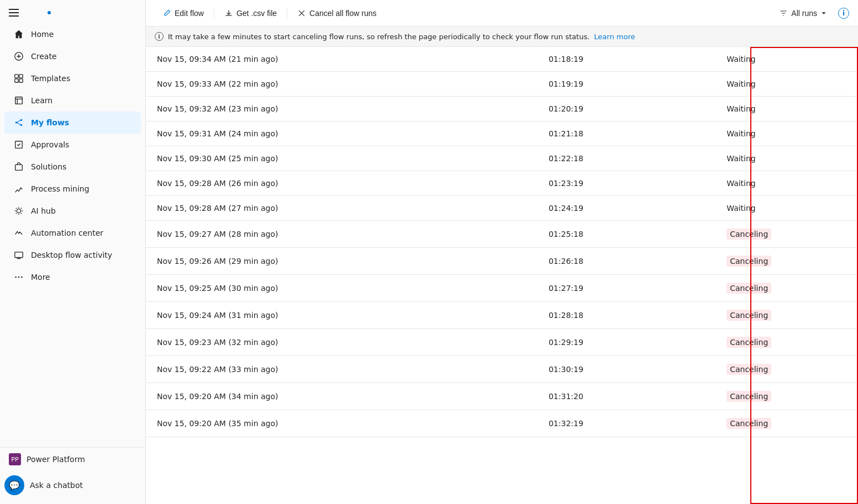  What do you see at coordinates (627, 134) in the screenshot?
I see `run-duration: 01:21:18` at bounding box center [627, 134].